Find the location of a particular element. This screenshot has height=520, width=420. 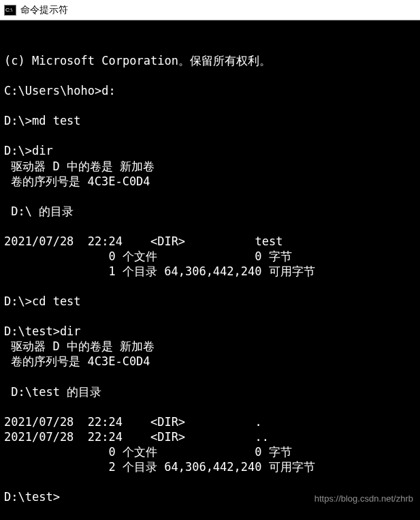

cmd-icon: C:\ is located at coordinates (10, 10).